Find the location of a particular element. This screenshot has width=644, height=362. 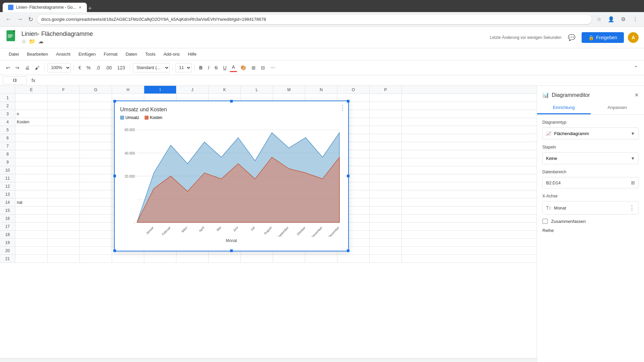

menu-datei: Datei is located at coordinates (14, 54).